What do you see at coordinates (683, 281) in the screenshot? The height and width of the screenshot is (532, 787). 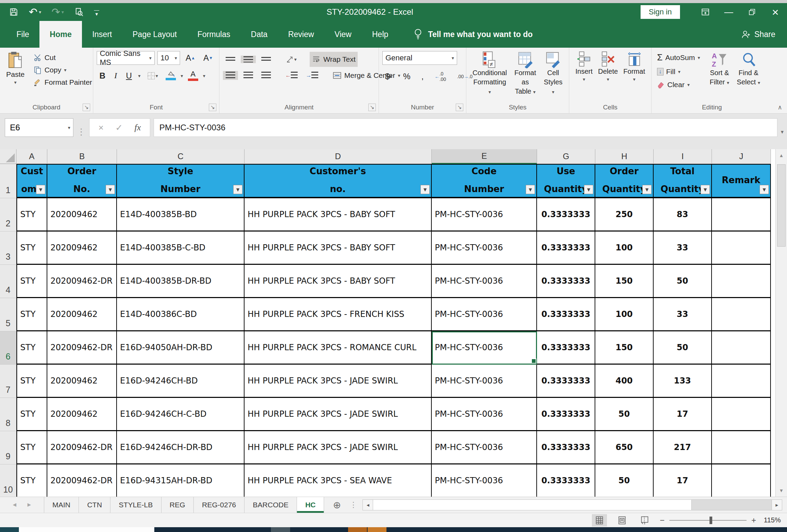 I see `cell-I4: 50` at bounding box center [683, 281].